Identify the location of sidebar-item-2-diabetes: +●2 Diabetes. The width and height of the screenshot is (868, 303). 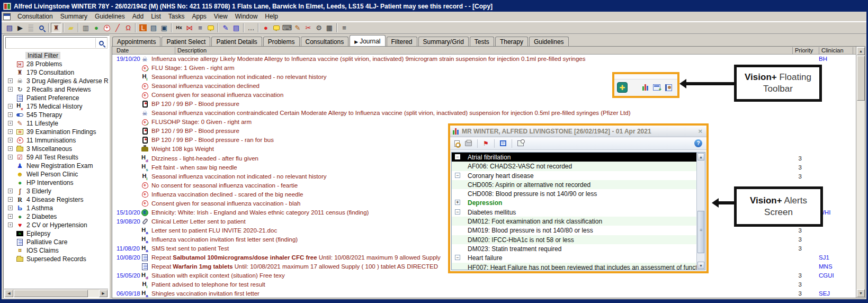
(56, 217).